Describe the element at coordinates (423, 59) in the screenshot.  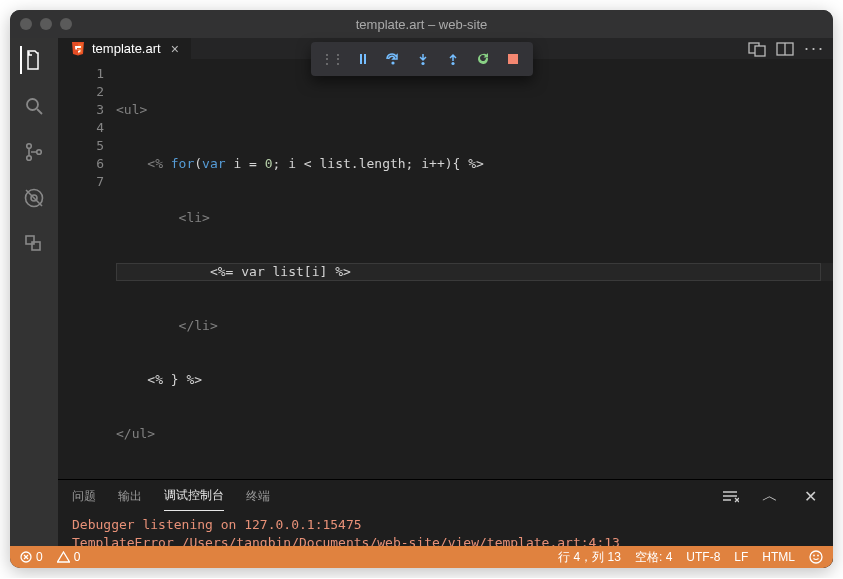
I see `step-into-button` at that location.